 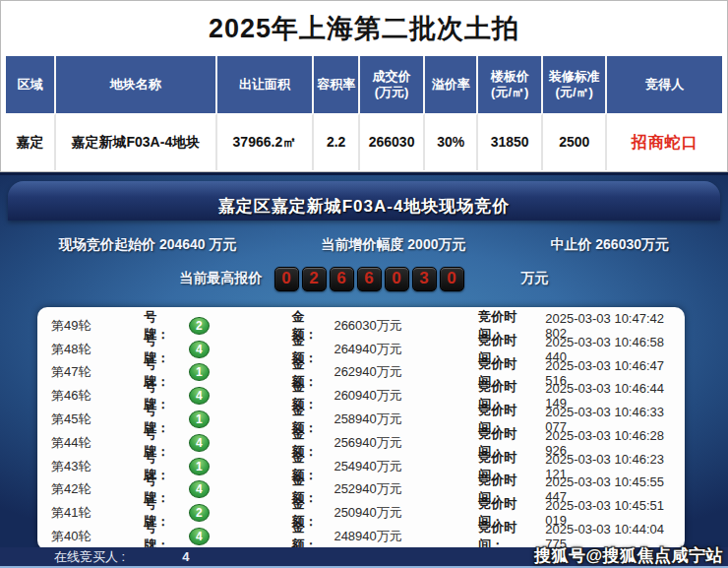 What do you see at coordinates (79, 326) in the screenshot?
I see `bid-round: 第49轮` at bounding box center [79, 326].